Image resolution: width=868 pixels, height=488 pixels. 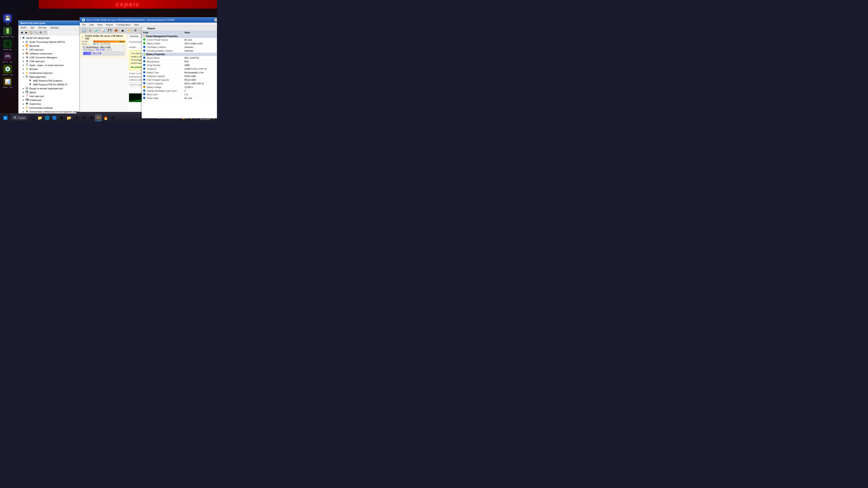 What do you see at coordinates (7, 58) in the screenshot?
I see `desktop-icon-gpuz: 🎮 GPU-Z... ярл` at bounding box center [7, 58].